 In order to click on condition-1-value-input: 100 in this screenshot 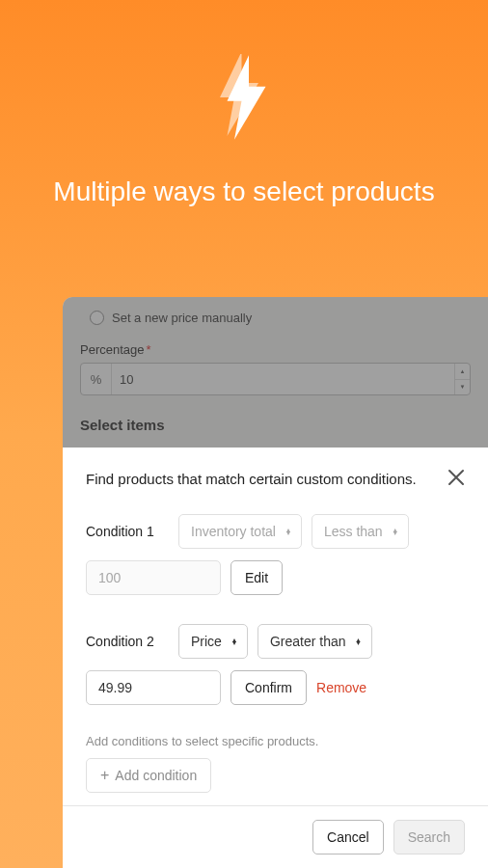, I will do `click(153, 578)`.